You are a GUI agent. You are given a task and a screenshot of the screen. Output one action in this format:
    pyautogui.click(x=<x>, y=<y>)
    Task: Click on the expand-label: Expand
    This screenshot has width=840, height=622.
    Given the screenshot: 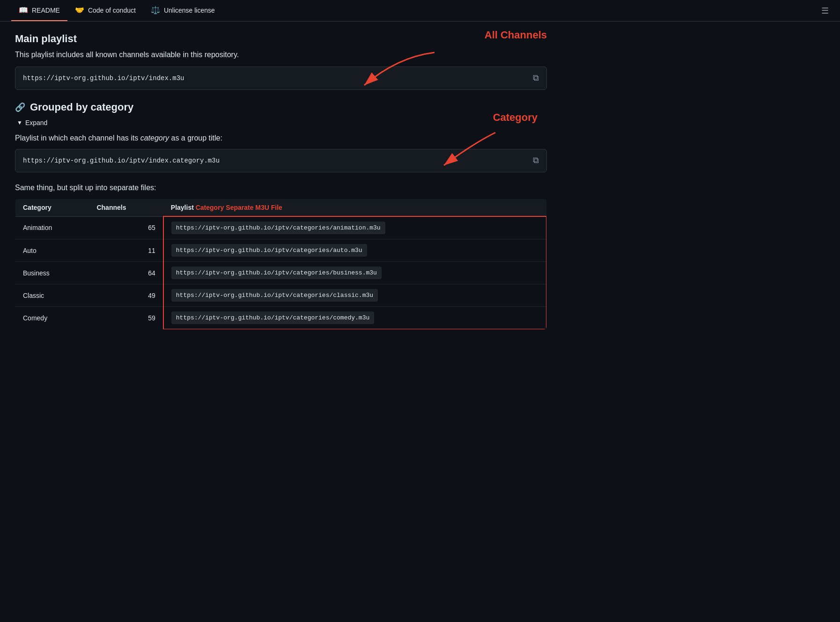 What is the action you would take?
    pyautogui.click(x=37, y=123)
    